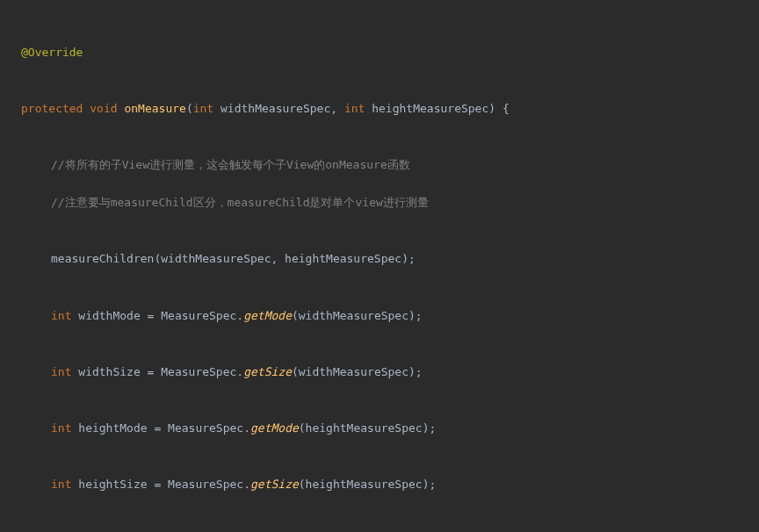 The width and height of the screenshot is (759, 532). Describe the element at coordinates (380, 428) in the screenshot. I see `code-line: int heightMode = MeasureSpec.getMode(hei…` at that location.